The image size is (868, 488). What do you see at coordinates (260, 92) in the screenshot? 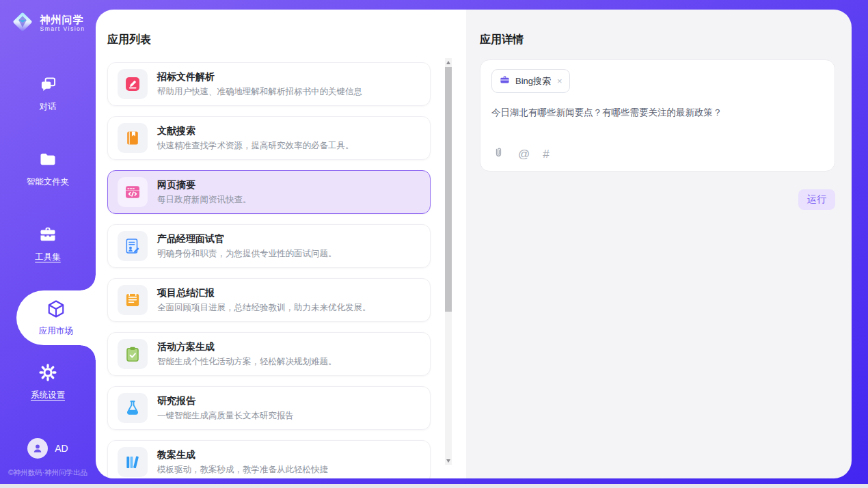
I see `app-card-desc: 帮助用户快速、准确地理解和解析招标书中的关键信息` at bounding box center [260, 92].